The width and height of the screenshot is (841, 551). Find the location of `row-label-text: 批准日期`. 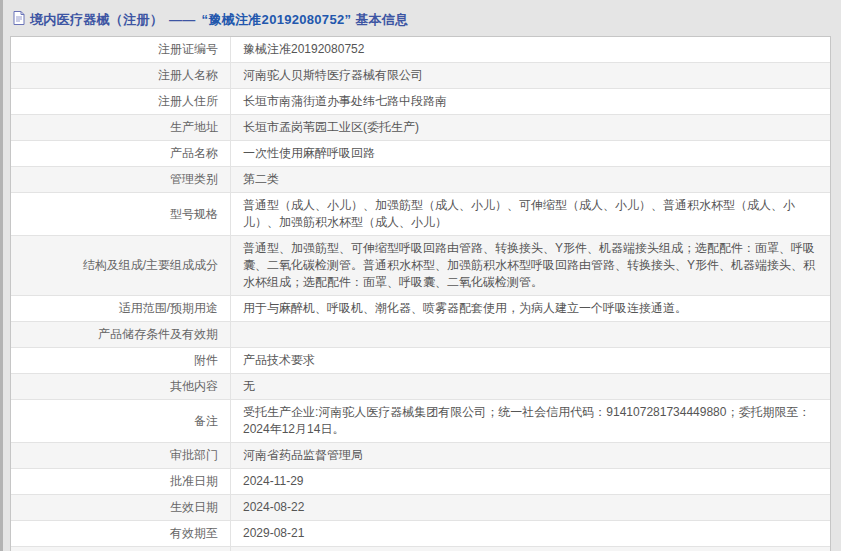

row-label-text: 批准日期 is located at coordinates (194, 482).